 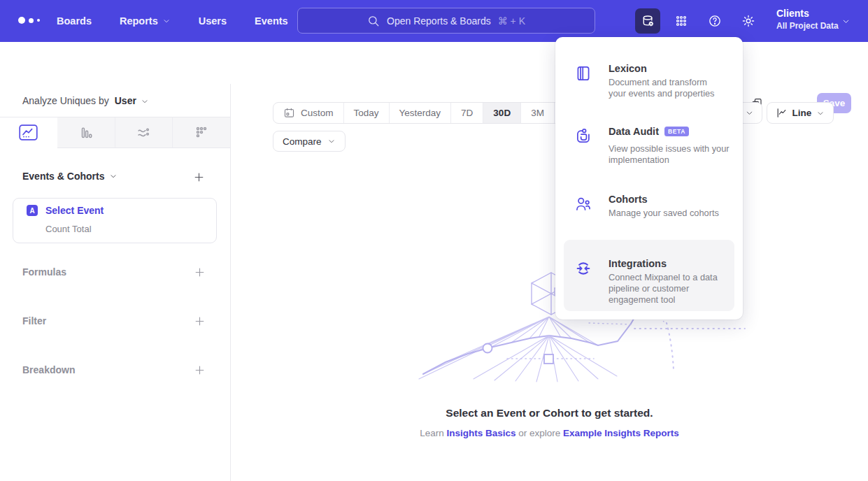 What do you see at coordinates (86, 133) in the screenshot?
I see `bar-chart-icon` at bounding box center [86, 133].